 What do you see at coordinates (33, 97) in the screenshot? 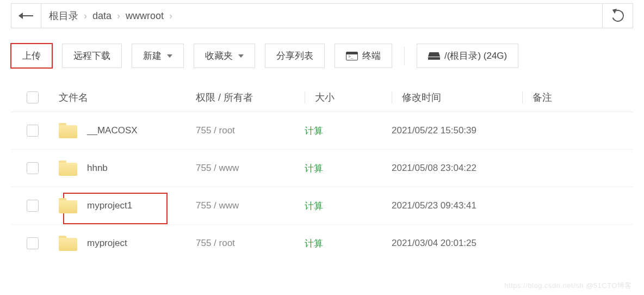
I see `select-all-checkbox` at bounding box center [33, 97].